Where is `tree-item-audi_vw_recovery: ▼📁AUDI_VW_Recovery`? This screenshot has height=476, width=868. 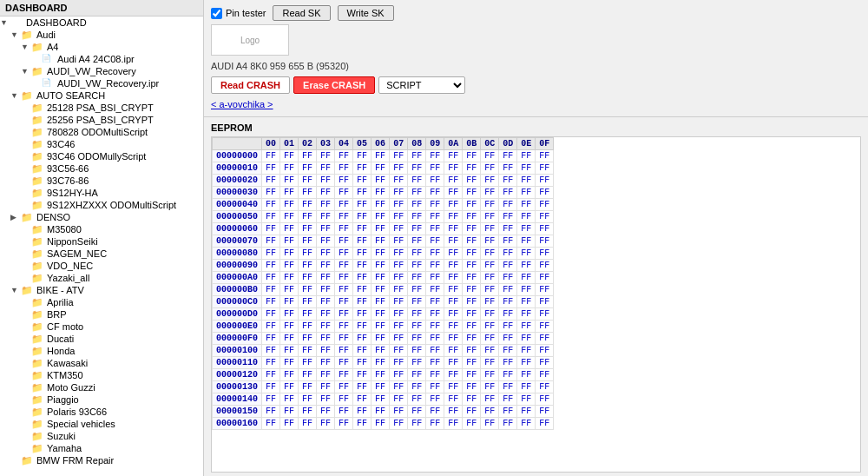
tree-item-audi_vw_recovery: ▼📁AUDI_VW_Recovery is located at coordinates (102, 71).